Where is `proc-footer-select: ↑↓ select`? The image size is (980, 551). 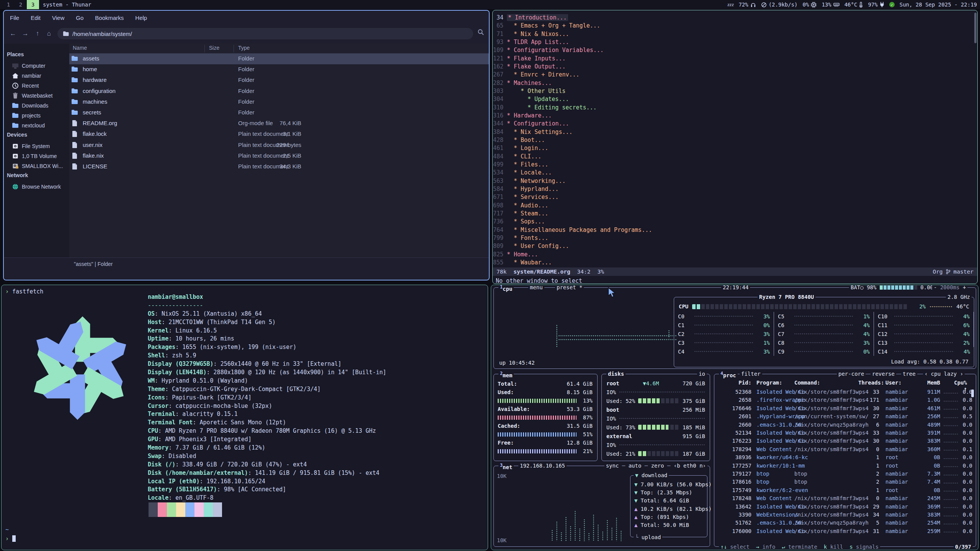
proc-footer-select: ↑↓ select is located at coordinates (735, 547).